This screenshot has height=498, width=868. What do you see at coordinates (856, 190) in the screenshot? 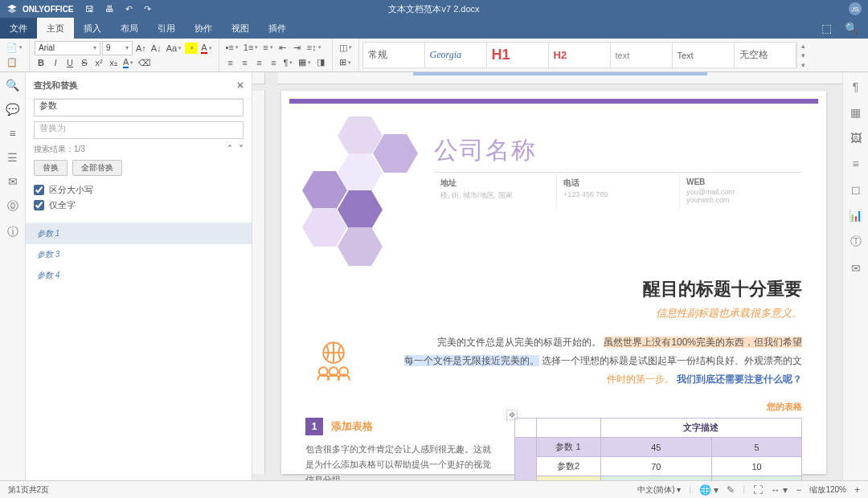
I see `shape-settings-icon: ◻` at bounding box center [856, 190].